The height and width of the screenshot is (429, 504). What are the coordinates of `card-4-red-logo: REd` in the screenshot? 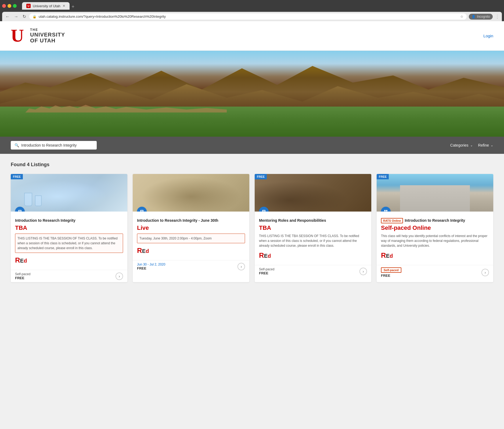 It's located at (435, 256).